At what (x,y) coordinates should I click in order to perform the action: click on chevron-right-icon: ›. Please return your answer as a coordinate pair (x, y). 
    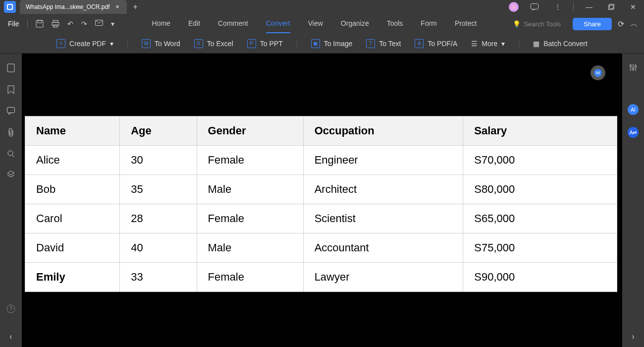
    Looking at the image, I should click on (633, 337).